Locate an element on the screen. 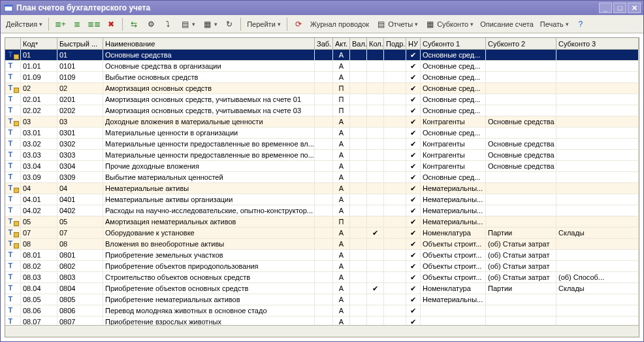 Image resolution: width=644 pixels, height=342 pixels. col-naim: Наименование is located at coordinates (209, 43).